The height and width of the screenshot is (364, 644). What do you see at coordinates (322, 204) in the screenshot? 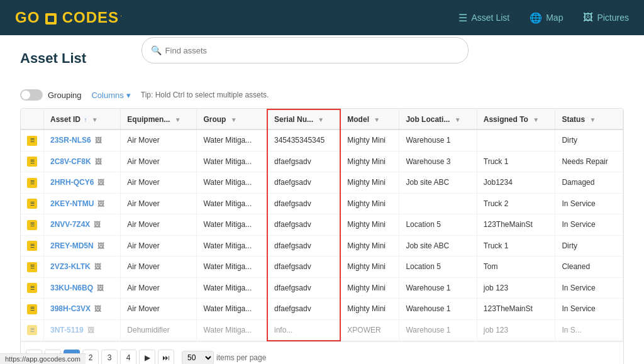
I see `table-row: ☰2KEY-NTMU🖼Air MoverWater Mitiga...dfaef…` at bounding box center [322, 204].